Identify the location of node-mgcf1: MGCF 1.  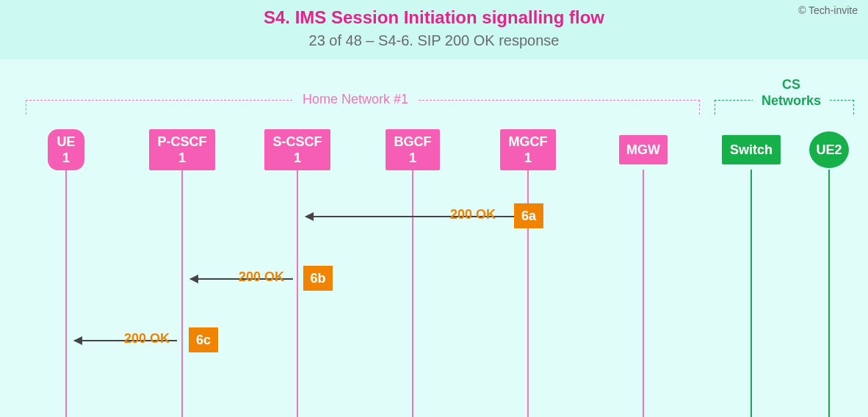
(528, 150).